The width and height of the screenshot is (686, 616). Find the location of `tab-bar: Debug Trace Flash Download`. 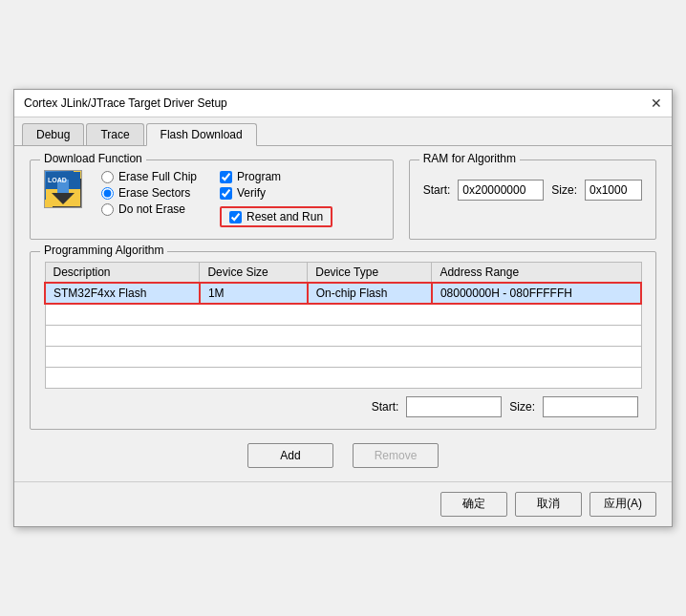

tab-bar: Debug Trace Flash Download is located at coordinates (343, 132).